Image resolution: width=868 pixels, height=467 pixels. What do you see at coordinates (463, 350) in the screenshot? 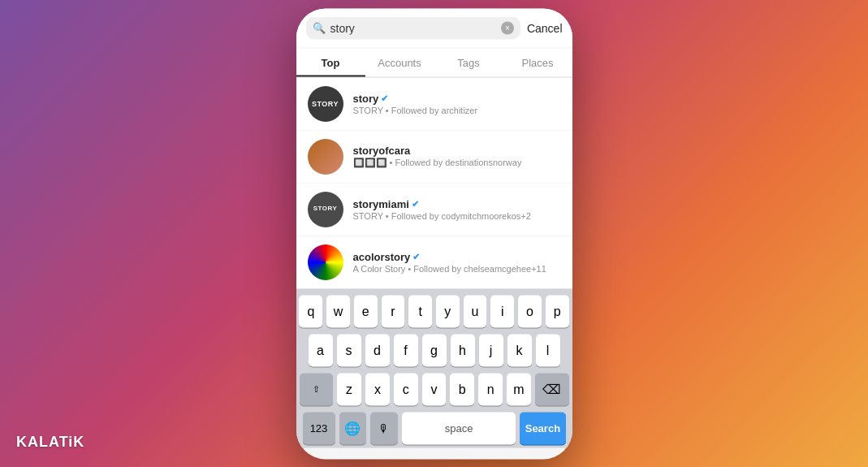
I see `key-h: h` at bounding box center [463, 350].